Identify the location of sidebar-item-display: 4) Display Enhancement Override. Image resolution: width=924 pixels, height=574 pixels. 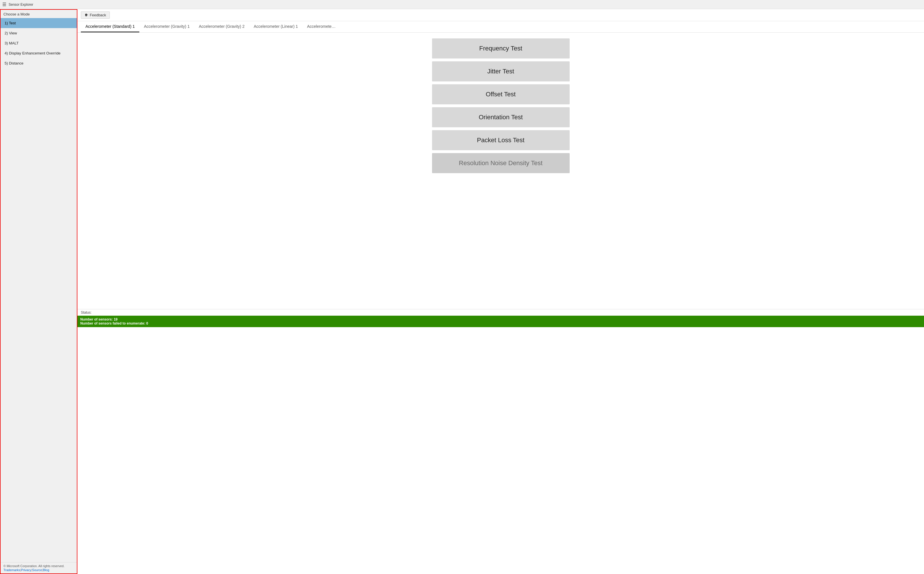
(39, 53).